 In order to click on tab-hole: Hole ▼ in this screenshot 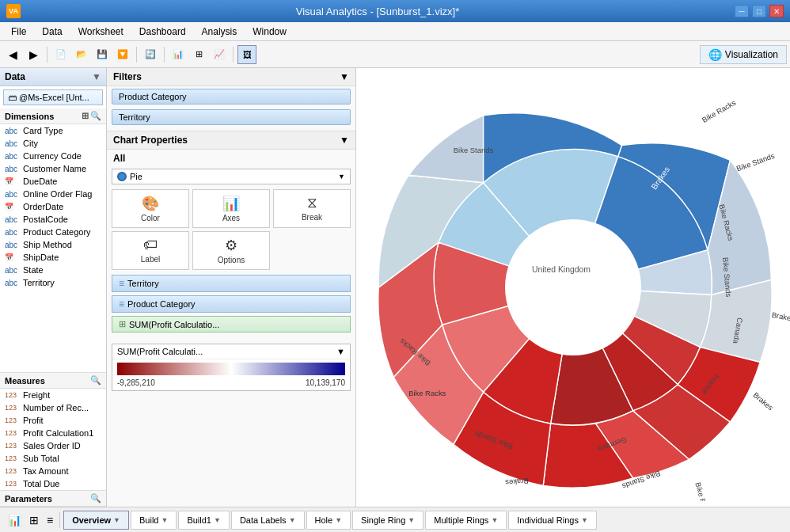, I will do `click(329, 520)`.